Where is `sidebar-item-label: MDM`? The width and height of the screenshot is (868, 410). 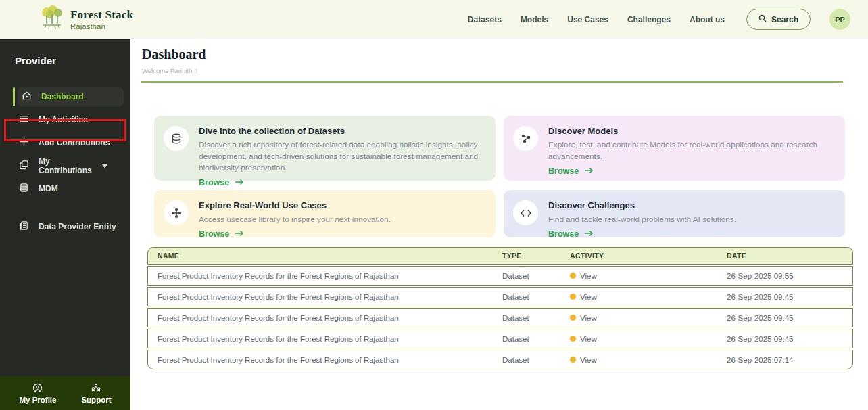
sidebar-item-label: MDM is located at coordinates (49, 189).